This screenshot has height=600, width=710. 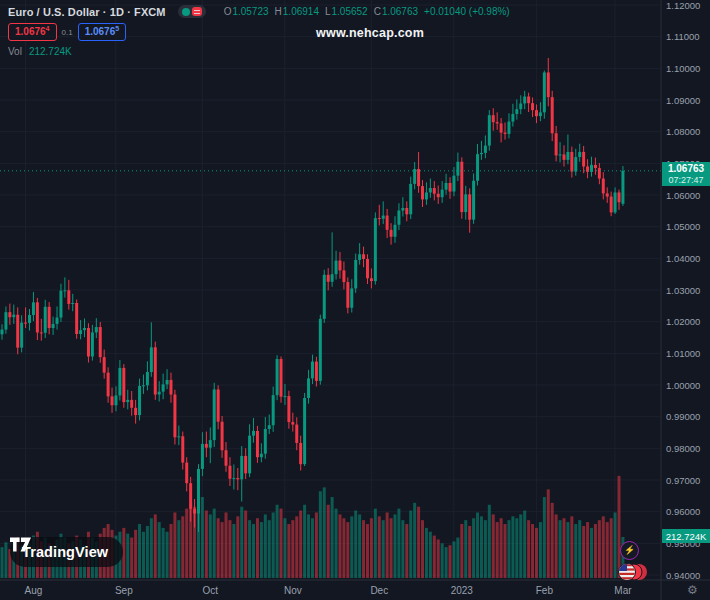 What do you see at coordinates (66, 552) in the screenshot?
I see `tradingview-logo: TradingView` at bounding box center [66, 552].